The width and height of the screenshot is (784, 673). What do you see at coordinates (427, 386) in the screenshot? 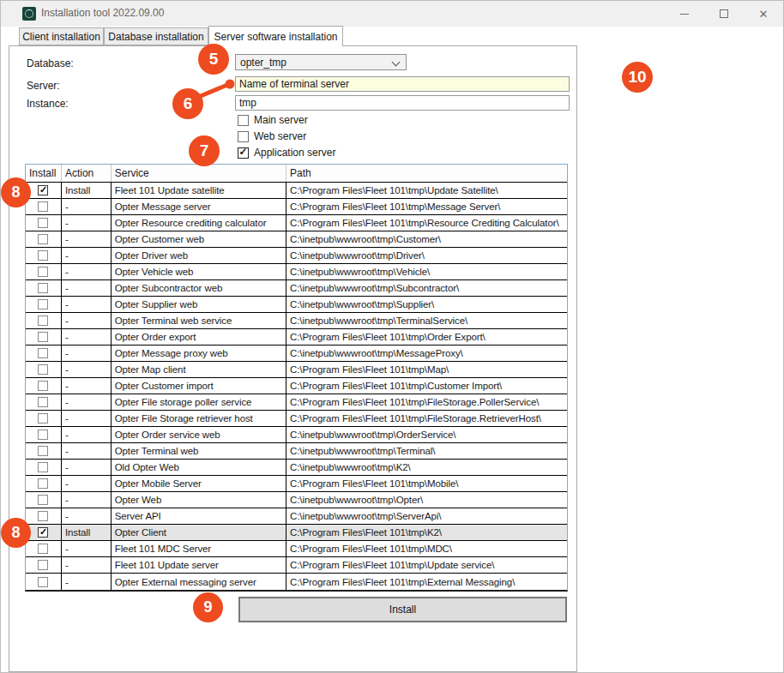
I see `row-path: C:\Program Files\Fleet 101\tmp\Customer …` at bounding box center [427, 386].